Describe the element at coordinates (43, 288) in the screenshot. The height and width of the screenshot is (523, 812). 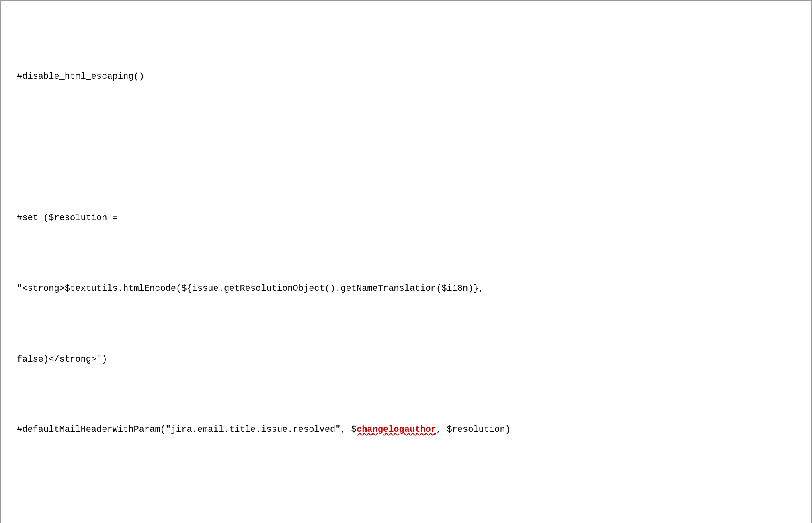
I see `code-text: "<strong>$` at that location.